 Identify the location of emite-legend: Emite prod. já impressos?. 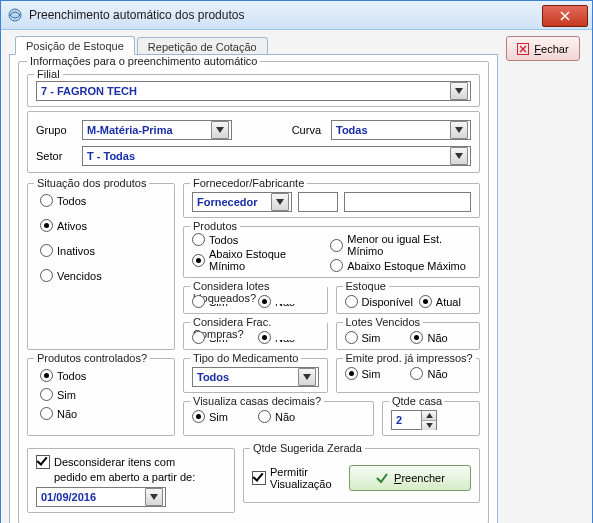
(410, 358).